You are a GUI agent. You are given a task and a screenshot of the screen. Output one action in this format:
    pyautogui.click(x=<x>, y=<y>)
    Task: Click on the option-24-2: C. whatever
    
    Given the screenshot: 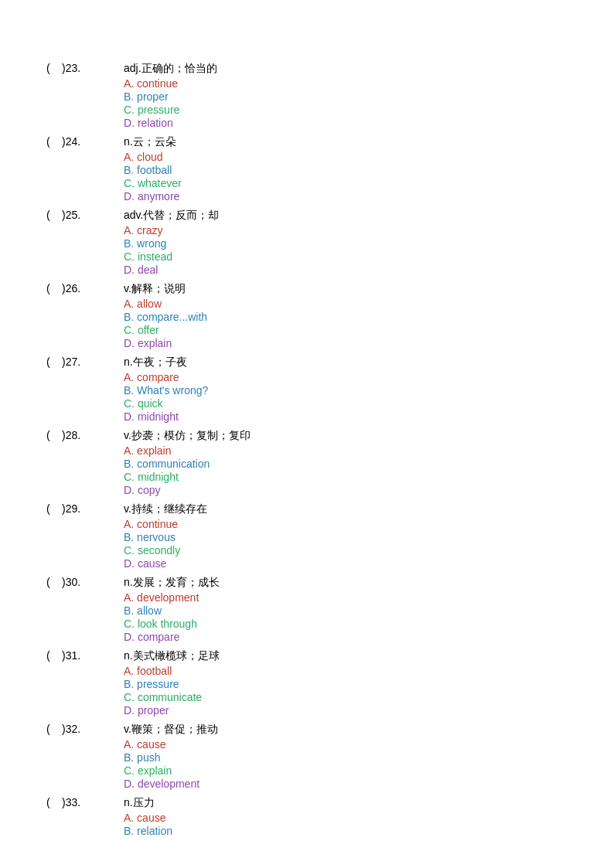 What is the action you would take?
    pyautogui.click(x=346, y=183)
    